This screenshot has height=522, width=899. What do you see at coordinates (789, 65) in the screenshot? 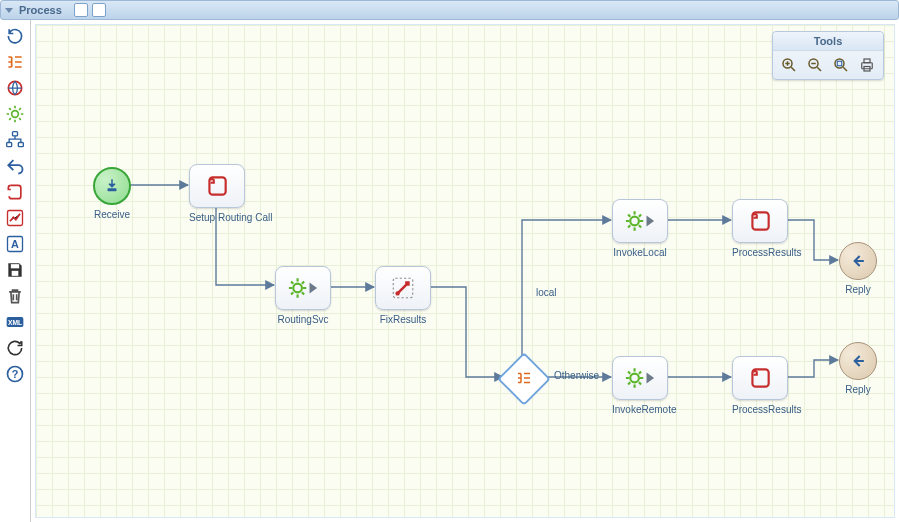
I see `zoom-in-icon` at bounding box center [789, 65].